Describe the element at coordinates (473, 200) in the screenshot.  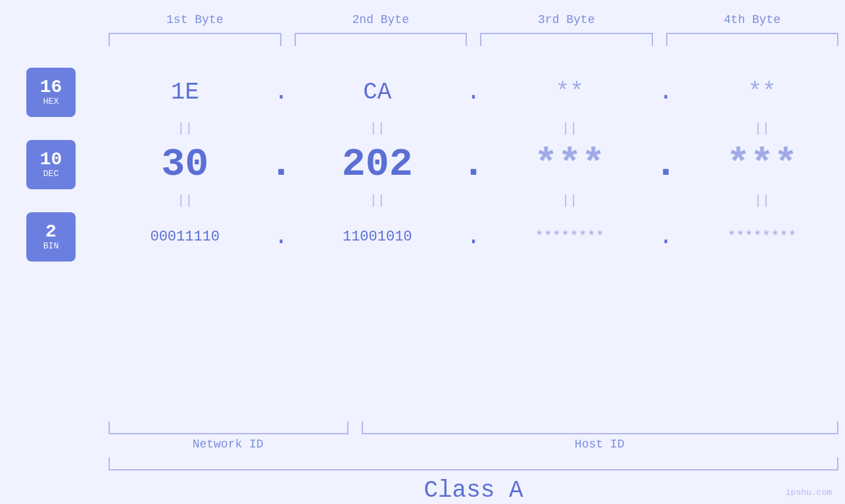
I see `sep-row-2: || || || ||` at that location.